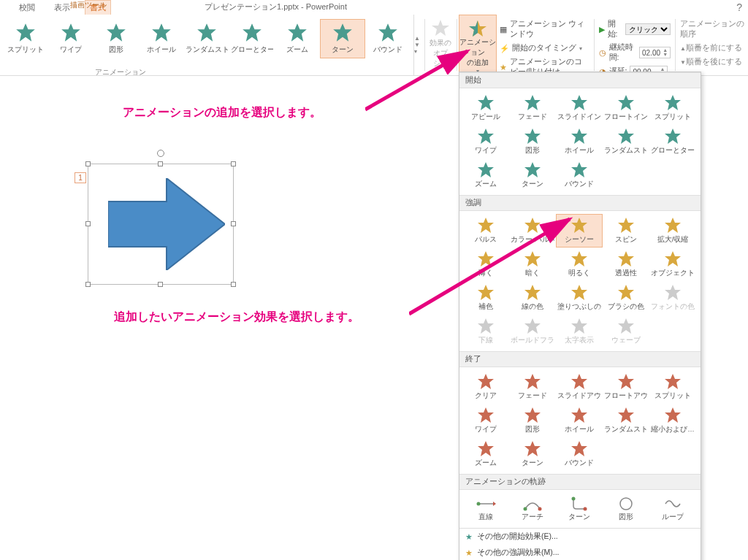 The image size is (748, 560). I want to click on animation-option: 暗く, so click(533, 264).